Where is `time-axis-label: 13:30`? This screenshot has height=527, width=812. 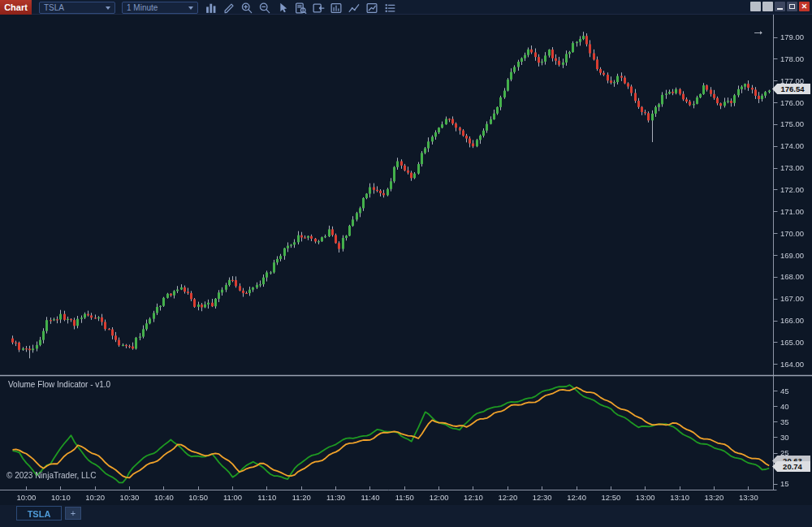
time-axis-label: 13:30 is located at coordinates (749, 497).